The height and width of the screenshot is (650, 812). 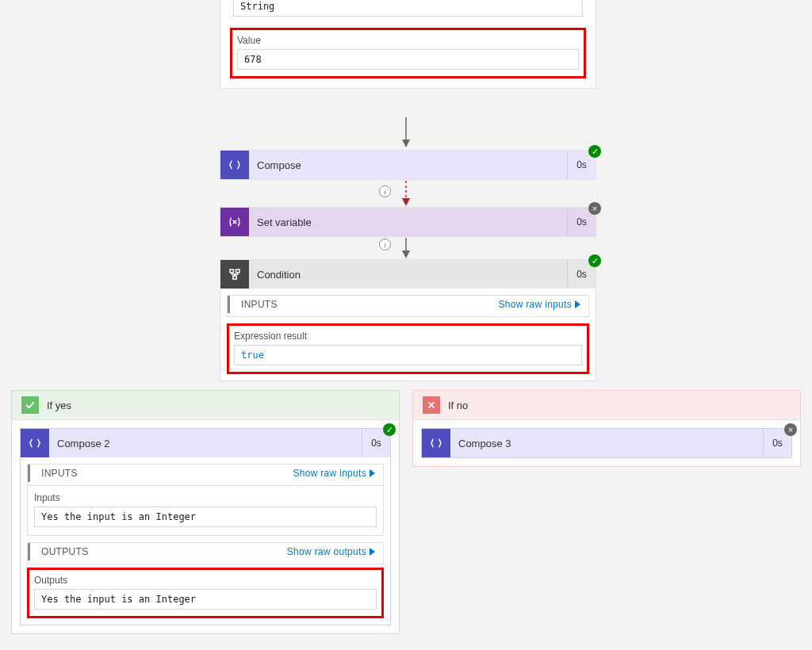 I want to click on compose-2-inputs-header-section: INPUTS Show raw inputs, so click(x=205, y=475).